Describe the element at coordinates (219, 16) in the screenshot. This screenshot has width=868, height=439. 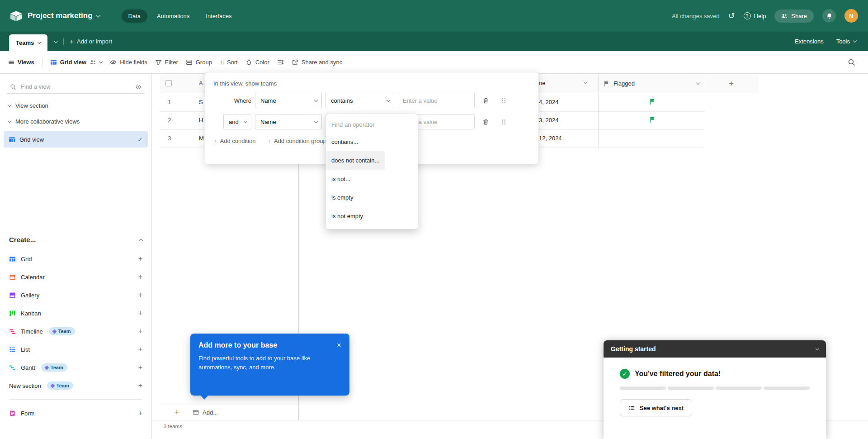
I see `nav-tab-interfaces: Interfaces` at that location.